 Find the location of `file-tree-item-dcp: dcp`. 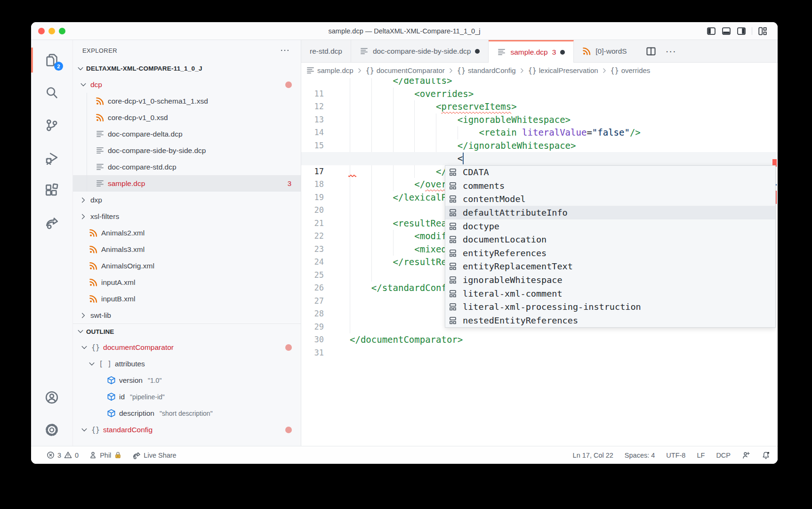

file-tree-item-dcp: dcp is located at coordinates (187, 85).